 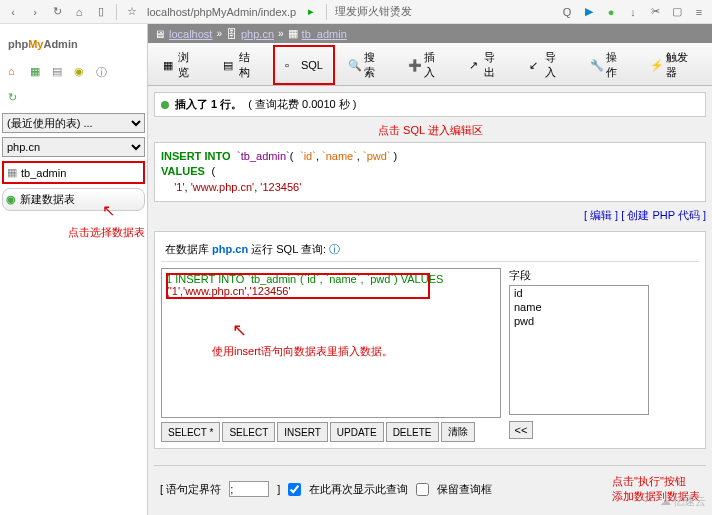 I want to click on ops-icon: 🔧, so click(x=596, y=65).